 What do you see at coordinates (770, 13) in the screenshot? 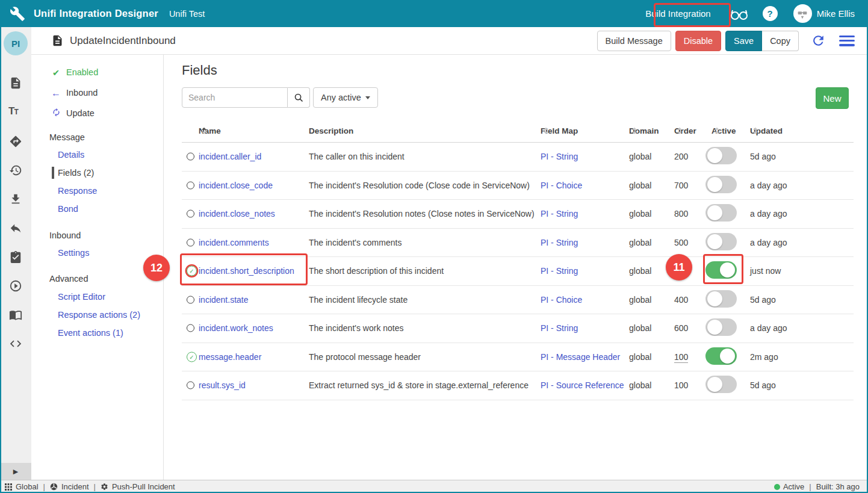
I see `help-icon: ?` at bounding box center [770, 13].